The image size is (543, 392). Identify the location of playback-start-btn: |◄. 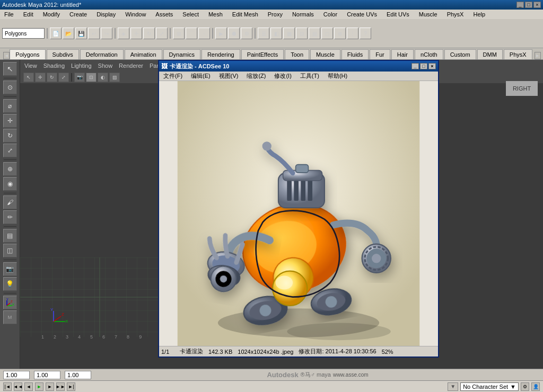
(7, 387).